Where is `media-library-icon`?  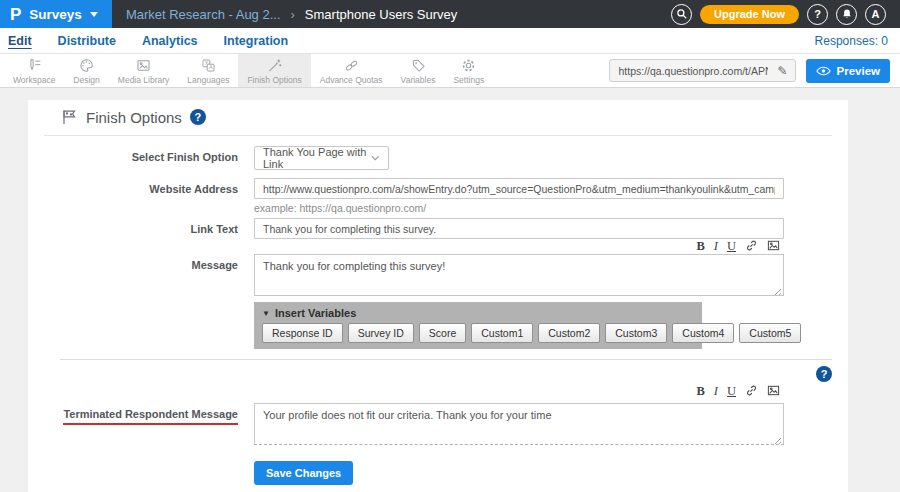
media-library-icon is located at coordinates (144, 66).